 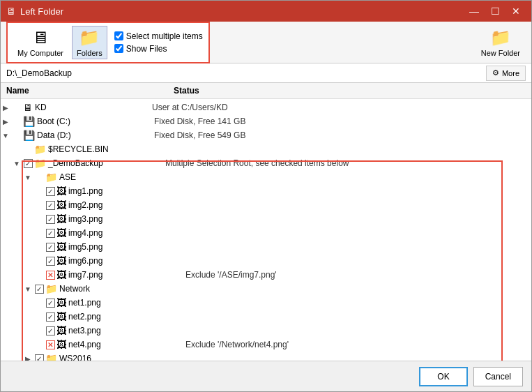 I want to click on folders-icon: 📁, so click(x=89, y=38).